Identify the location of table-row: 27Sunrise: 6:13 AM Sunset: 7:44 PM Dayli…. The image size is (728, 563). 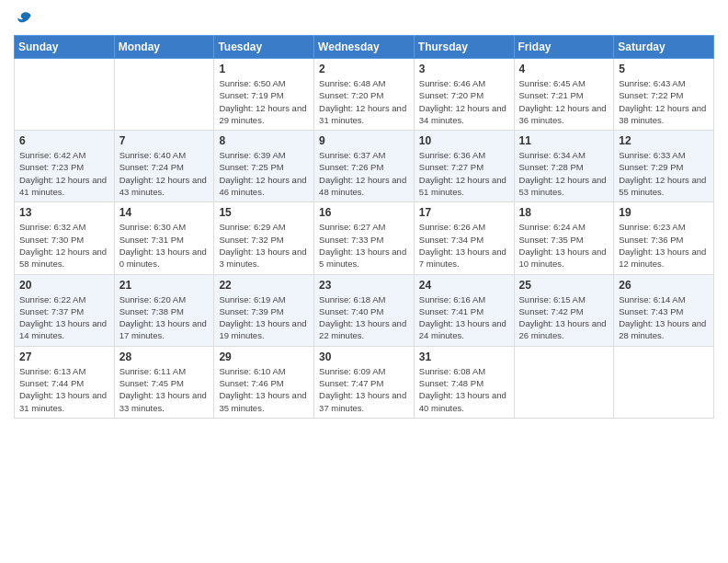
(64, 382).